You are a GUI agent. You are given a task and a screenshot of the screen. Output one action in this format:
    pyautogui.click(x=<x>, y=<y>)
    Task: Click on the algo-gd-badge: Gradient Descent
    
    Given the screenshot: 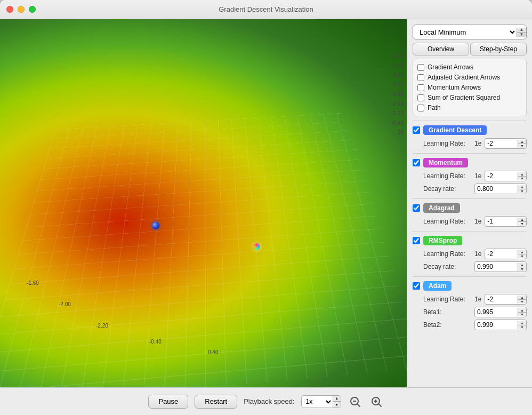 What is the action you would take?
    pyautogui.click(x=455, y=130)
    